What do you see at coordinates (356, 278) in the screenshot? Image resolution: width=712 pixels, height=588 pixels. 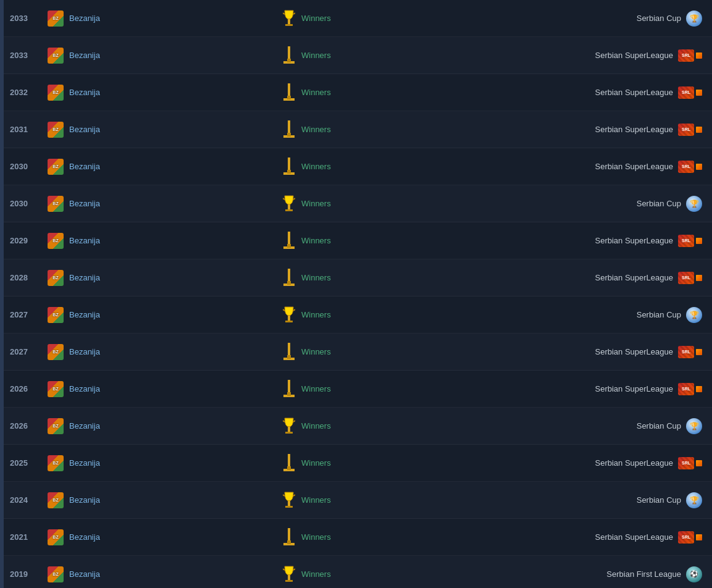 I see `table-row: 2028 BZ Bezanija Winners Serbian SuperLe…` at bounding box center [356, 278].